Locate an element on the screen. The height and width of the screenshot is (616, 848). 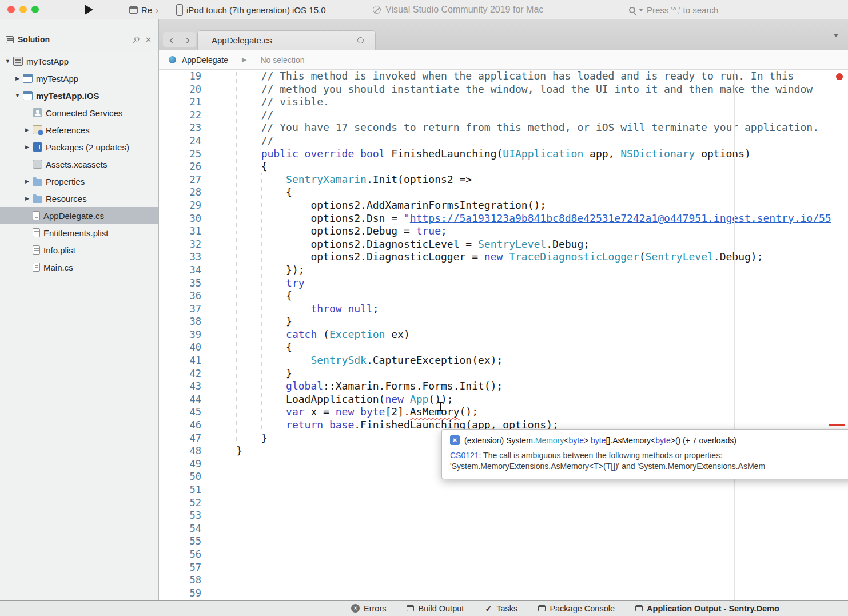
global-search-field: Press '^,' to search is located at coordinates (674, 10).